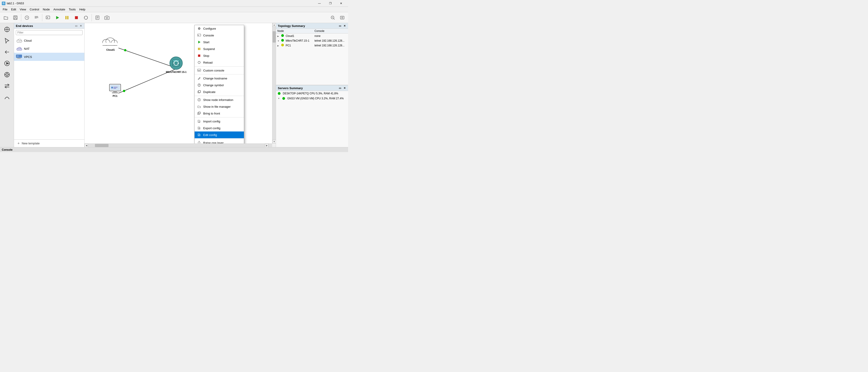 This screenshot has height=372, width=868. What do you see at coordinates (312, 45) in the screenshot?
I see `topo-row-pc1: ▶ PC1 telnet 192.168.126.128...` at bounding box center [312, 45].